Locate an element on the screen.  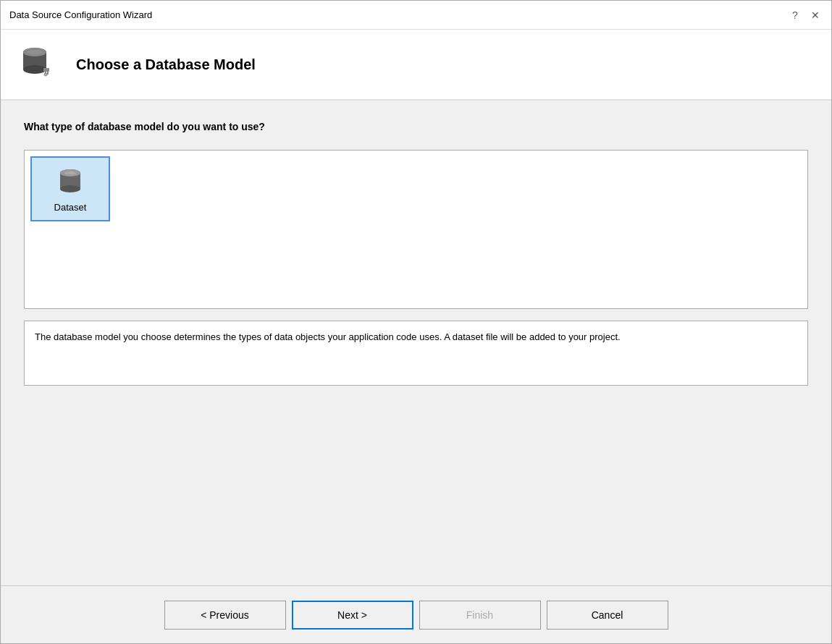
wizard-footer: < Previous Next > Finish Cancel is located at coordinates (416, 614).